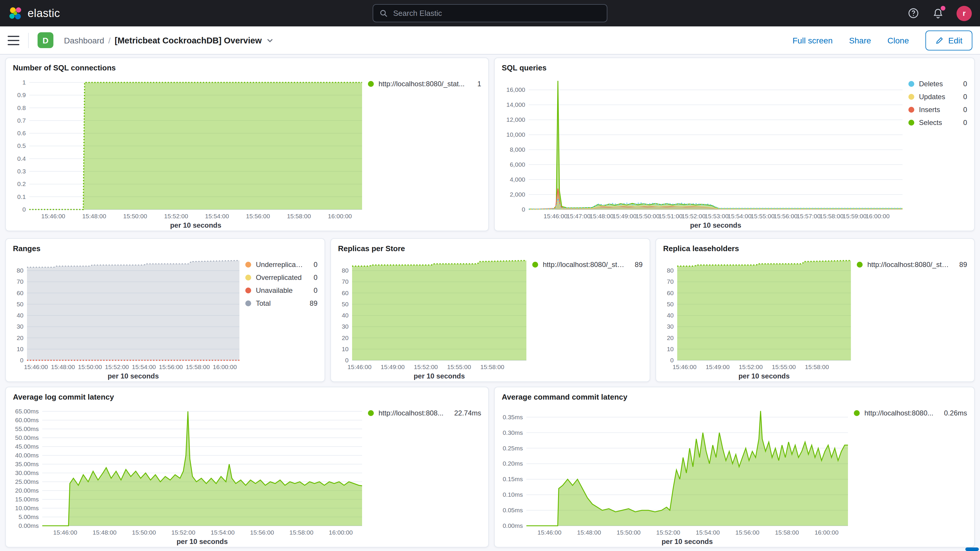  Describe the element at coordinates (815, 246) in the screenshot. I see `panel-title: Replica leaseholders` at that location.